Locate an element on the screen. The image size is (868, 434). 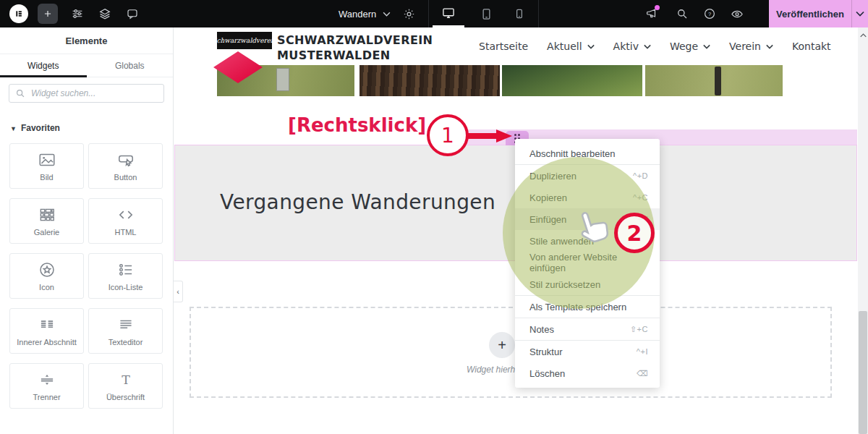
preview-button is located at coordinates (737, 14).